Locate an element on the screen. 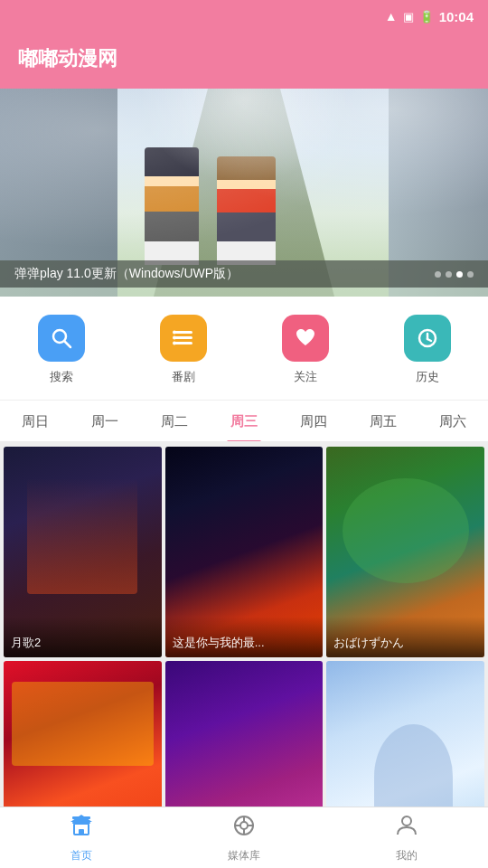  nav-home: 首页 is located at coordinates (81, 837).